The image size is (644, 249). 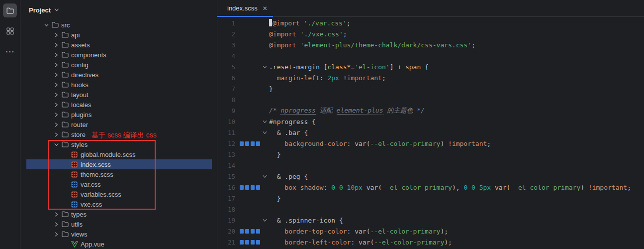 I want to click on more-tool-windows-button: ⋯, so click(x=10, y=51).